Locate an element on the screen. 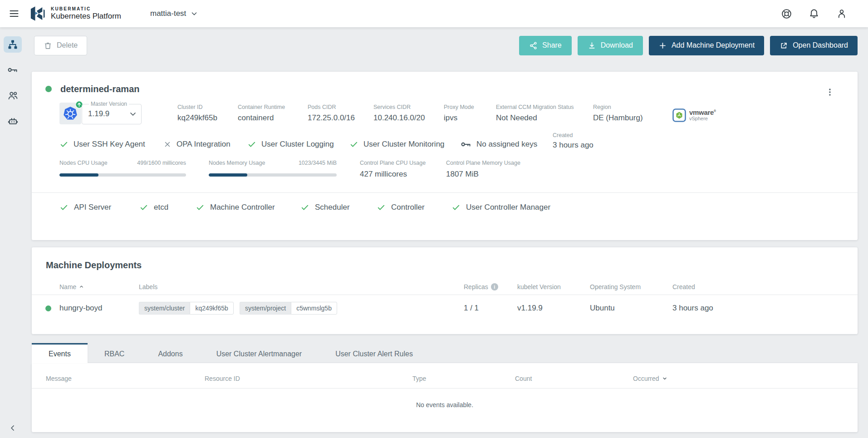 The image size is (868, 438). health-machine-controller: Machine Controller is located at coordinates (248, 207).